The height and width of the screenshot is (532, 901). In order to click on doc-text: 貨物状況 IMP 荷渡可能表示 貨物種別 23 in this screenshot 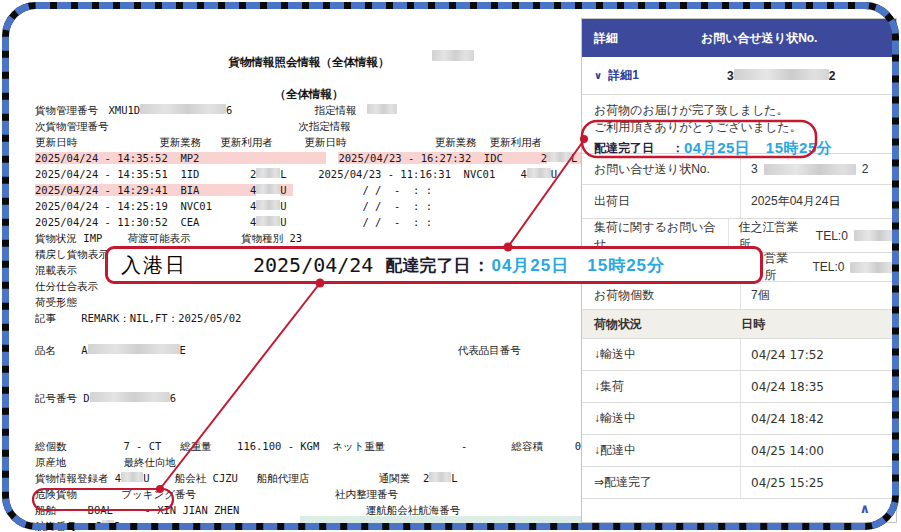, I will do `click(168, 238)`.